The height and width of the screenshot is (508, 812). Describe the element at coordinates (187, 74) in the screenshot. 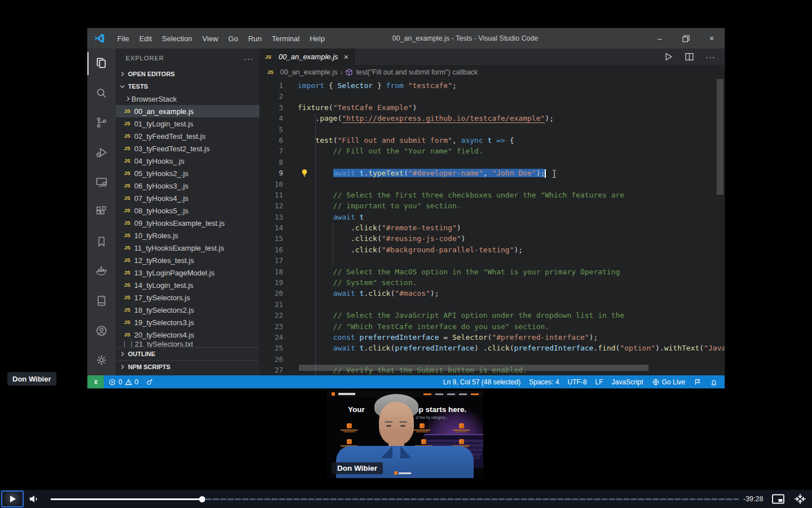

I see `open-editors-section: OPEN EDITORS` at that location.